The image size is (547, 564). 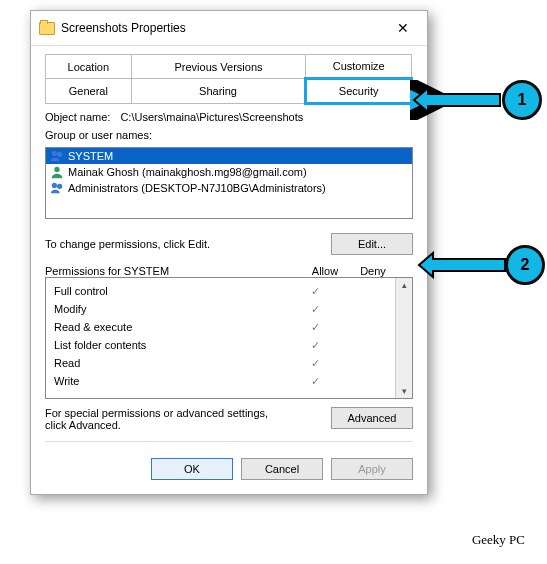 I want to click on annotation-2: 2, so click(x=525, y=265).